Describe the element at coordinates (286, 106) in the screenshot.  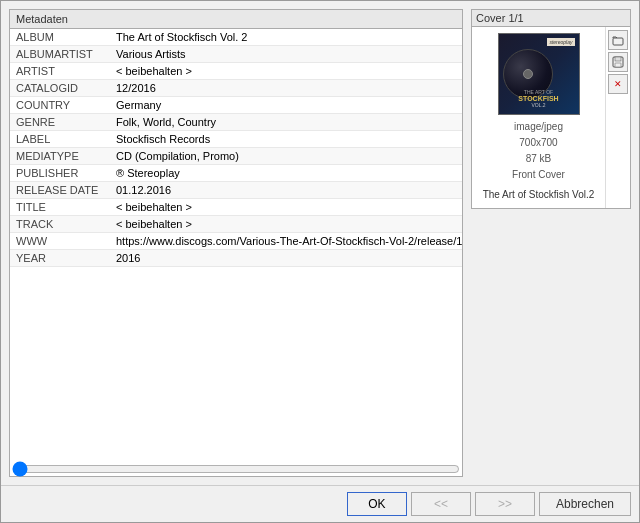
I see `metadata-value: Germany` at that location.